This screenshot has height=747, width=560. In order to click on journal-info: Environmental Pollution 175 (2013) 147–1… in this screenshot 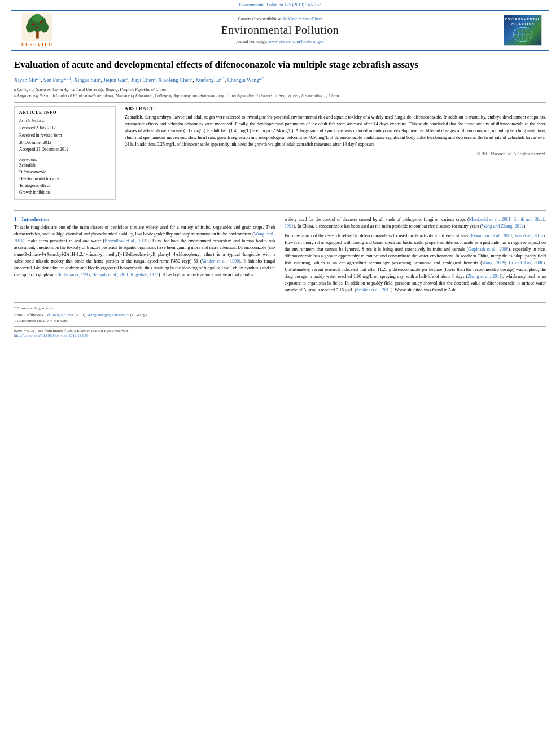, I will do `click(280, 5)`.